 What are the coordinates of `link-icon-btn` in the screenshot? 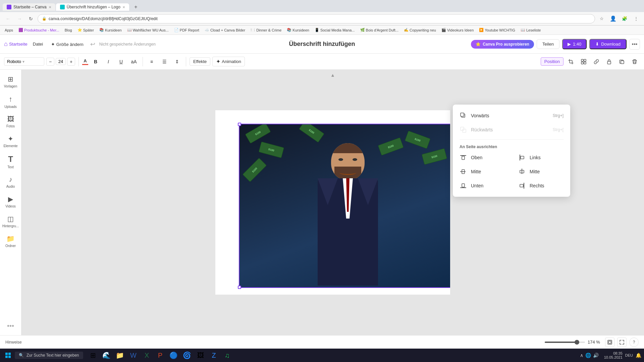 It's located at (596, 62).